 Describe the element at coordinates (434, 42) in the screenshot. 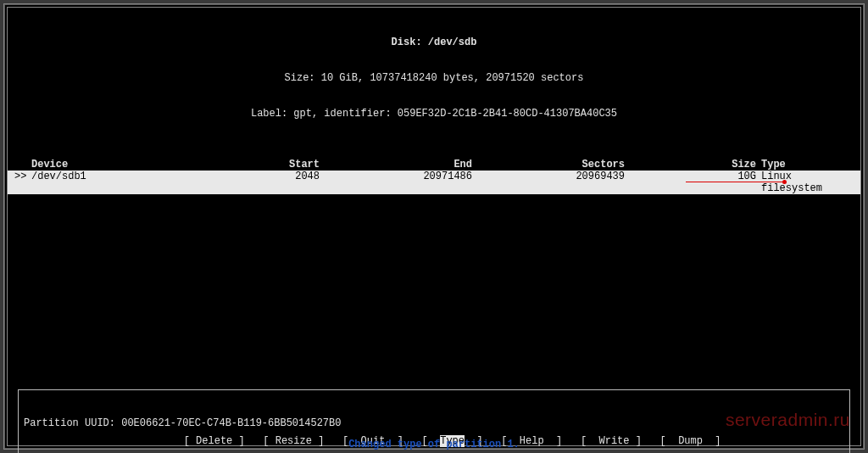

I see `disk-title: Disk: /dev/sdb` at that location.